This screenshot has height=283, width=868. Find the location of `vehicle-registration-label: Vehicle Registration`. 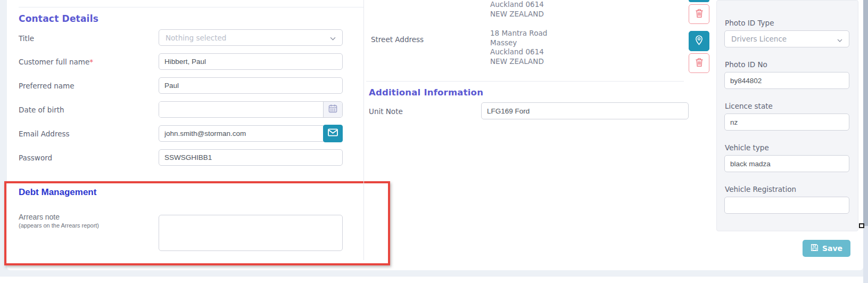

vehicle-registration-label: Vehicle Registration is located at coordinates (760, 189).